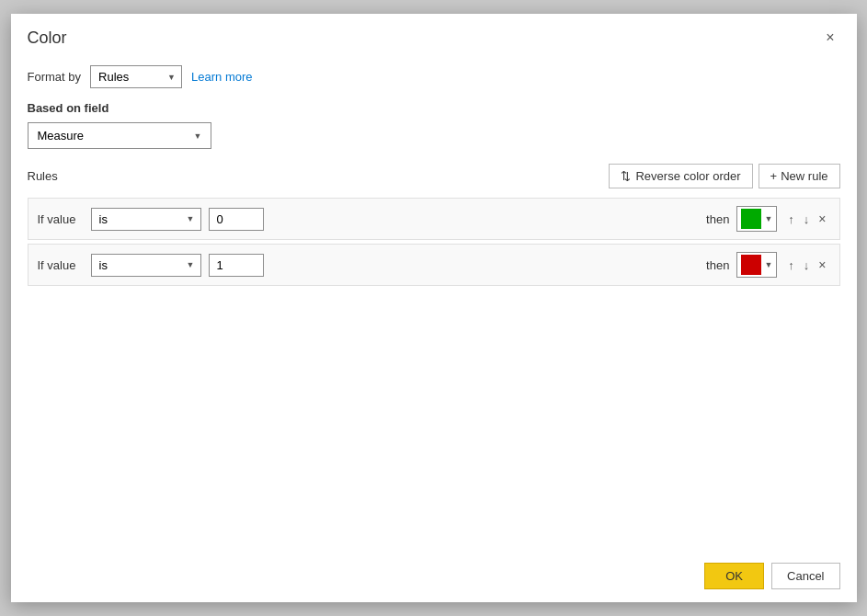 The height and width of the screenshot is (616, 867). I want to click on delete-rule-button-1: ×, so click(822, 219).